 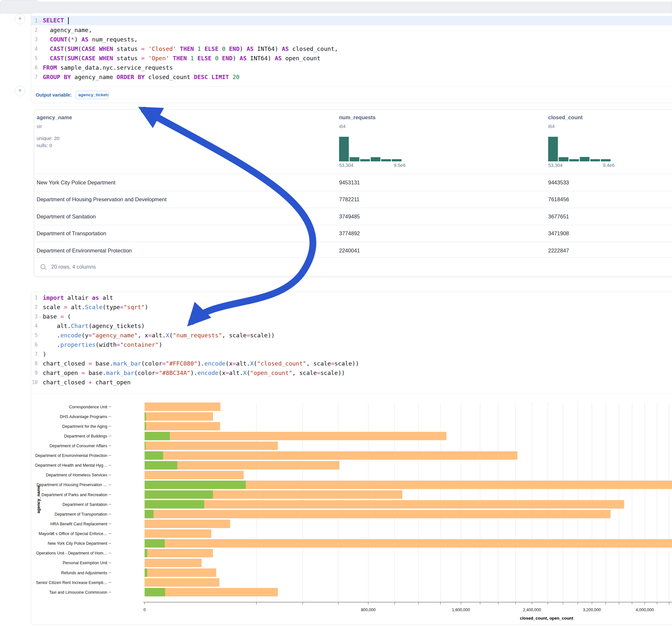 I want to click on column-nulls-stat: nulls: 0, so click(x=44, y=145).